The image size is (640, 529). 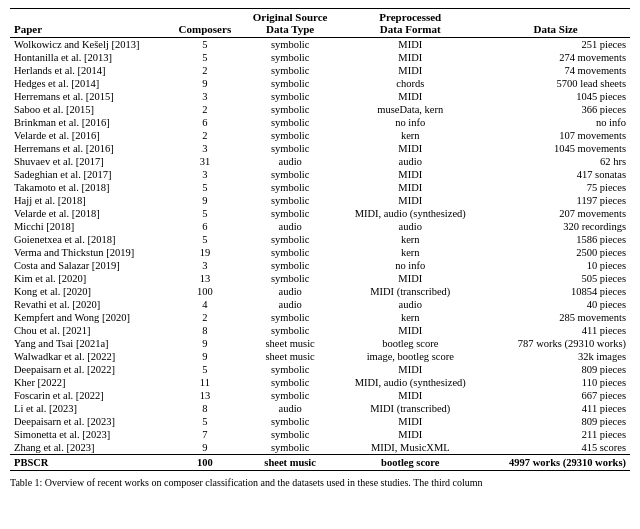 What do you see at coordinates (320, 252) in the screenshot?
I see `table-row: Verma and Thickstun [2019]19symbolickern…` at bounding box center [320, 252].